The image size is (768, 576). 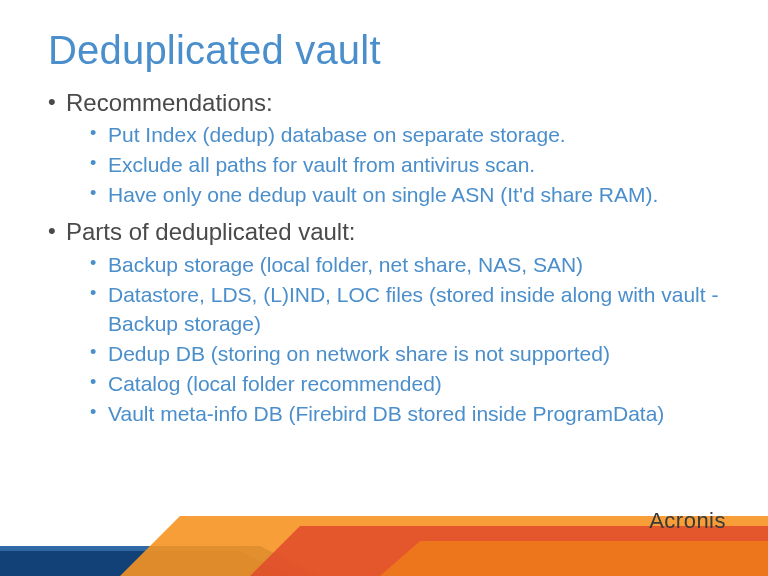 I want to click on section-heading: Recommendations:, so click(x=384, y=103).